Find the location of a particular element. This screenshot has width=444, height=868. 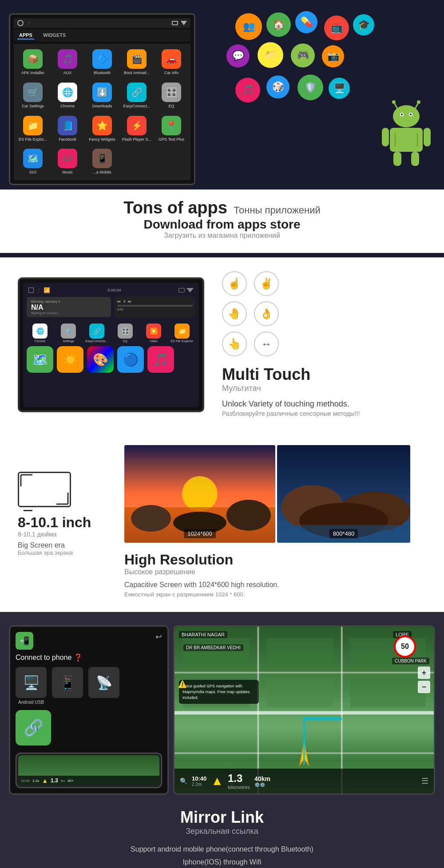

mirror-title-ru: Зеркальная ссылка is located at coordinates (222, 832).